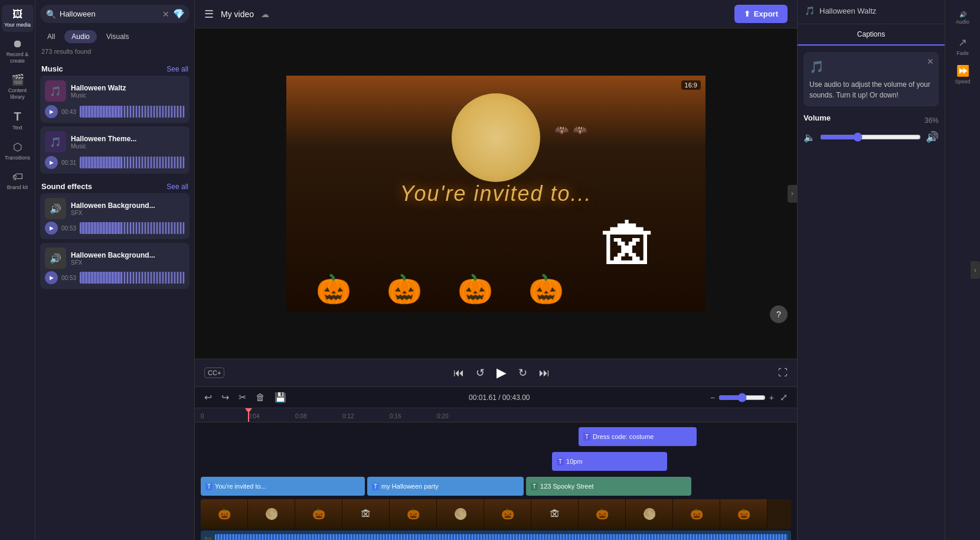  What do you see at coordinates (283, 486) in the screenshot?
I see `track-invited: T You're invited to...` at bounding box center [283, 486].